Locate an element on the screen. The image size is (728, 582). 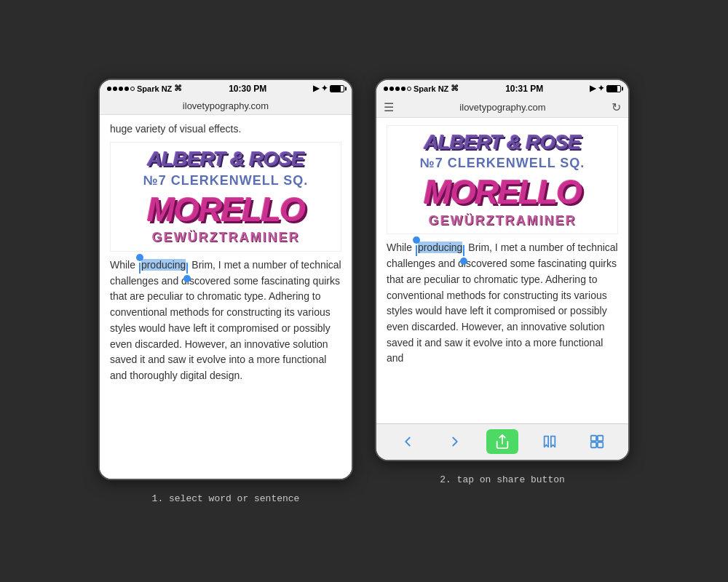
body-text-1: While producing Brim, I met a number of … is located at coordinates (226, 321).